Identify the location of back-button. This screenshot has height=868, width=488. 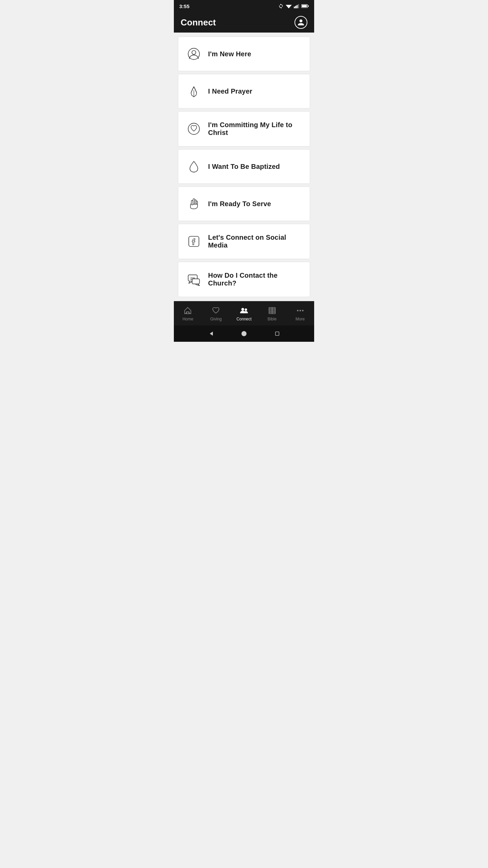
(211, 334).